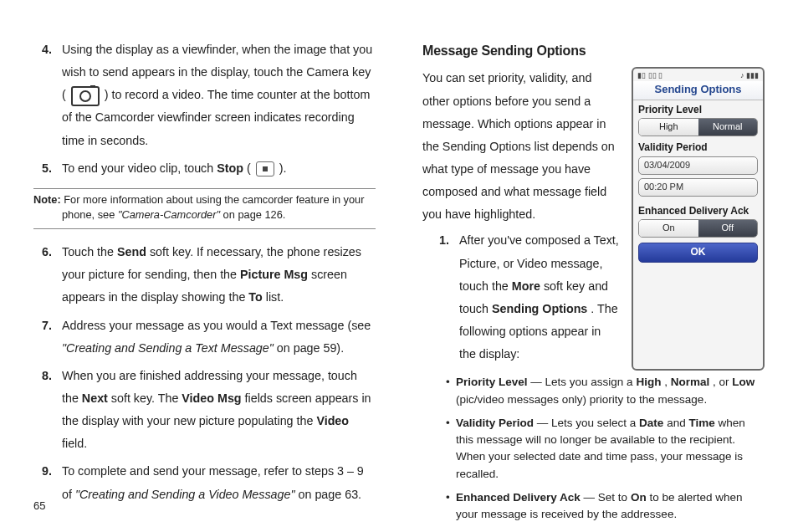 Image resolution: width=798 pixels, height=532 pixels. What do you see at coordinates (204, 410) in the screenshot?
I see `step-8: 8. When you are finished addressing your…` at bounding box center [204, 410].